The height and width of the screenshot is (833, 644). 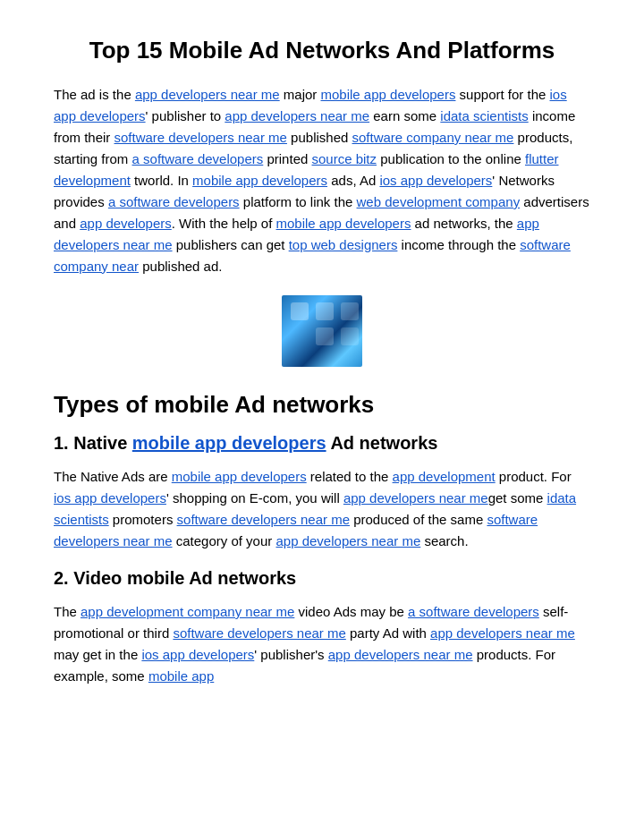 What do you see at coordinates (401, 655) in the screenshot?
I see `link-app-developers-near-me-7: app developers near me` at bounding box center [401, 655].